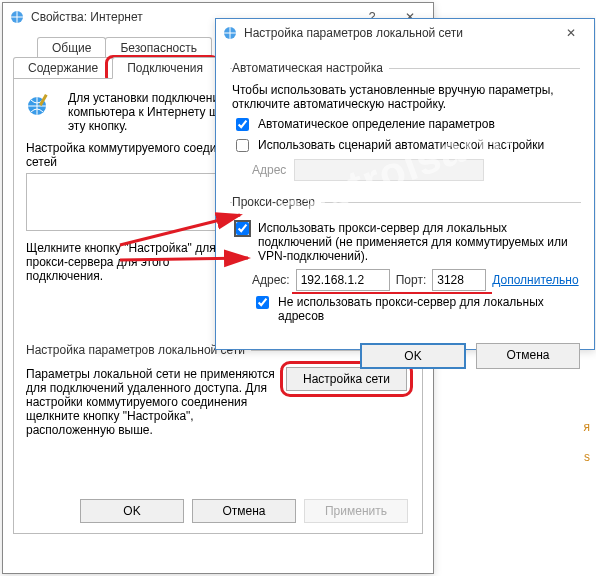 The height and width of the screenshot is (576, 596). Describe the element at coordinates (405, 33) in the screenshot. I see `lan-titlebar: Настройка параметров локальной сети ✕` at that location.